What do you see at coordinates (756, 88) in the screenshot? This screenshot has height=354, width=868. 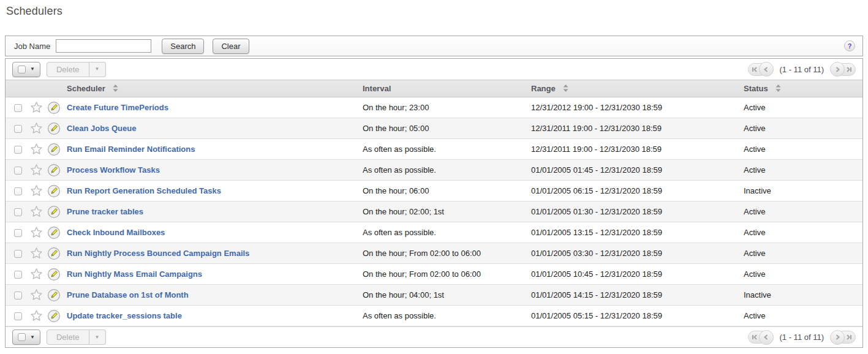 I see `column-header-label: Status` at bounding box center [756, 88].